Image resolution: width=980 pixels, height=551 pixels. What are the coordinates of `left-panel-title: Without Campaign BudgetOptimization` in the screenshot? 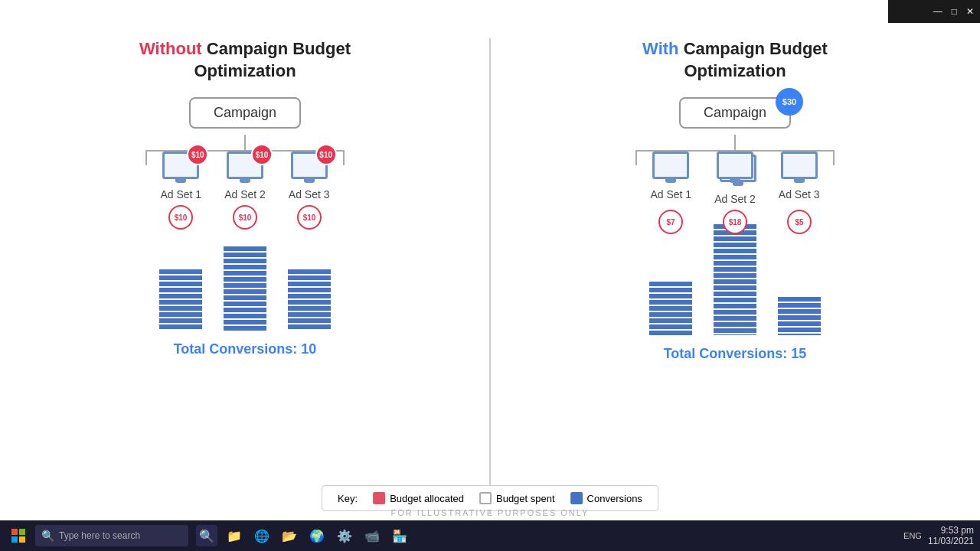 It's located at (245, 60).